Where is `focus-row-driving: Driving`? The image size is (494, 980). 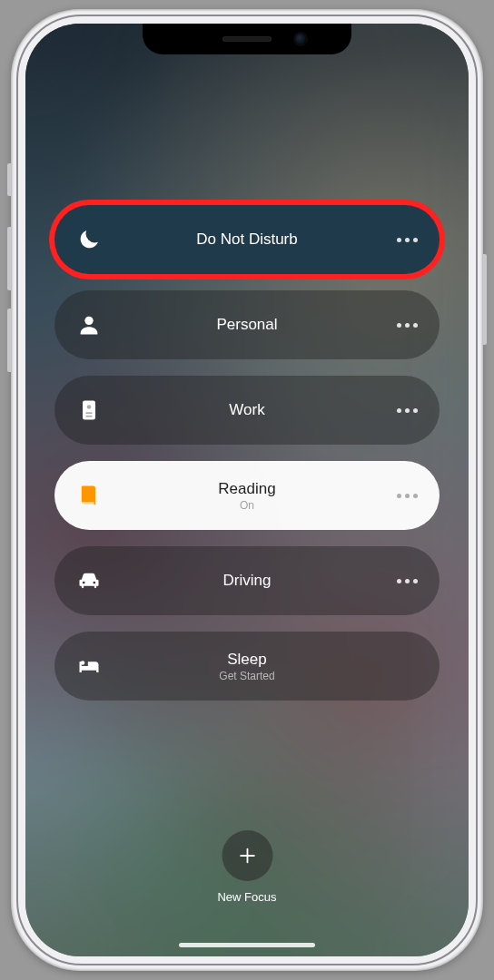
focus-row-driving: Driving is located at coordinates (247, 581).